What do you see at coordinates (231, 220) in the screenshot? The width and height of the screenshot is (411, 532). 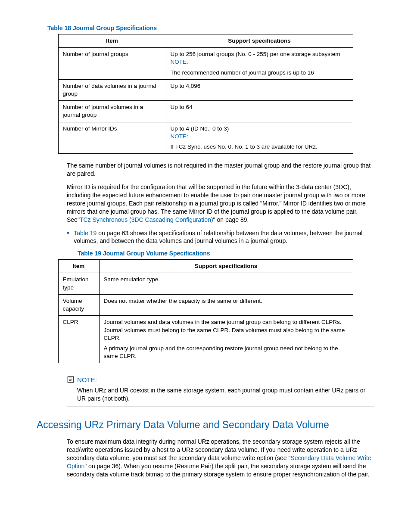 I see `text: " on page 89.` at bounding box center [231, 220].